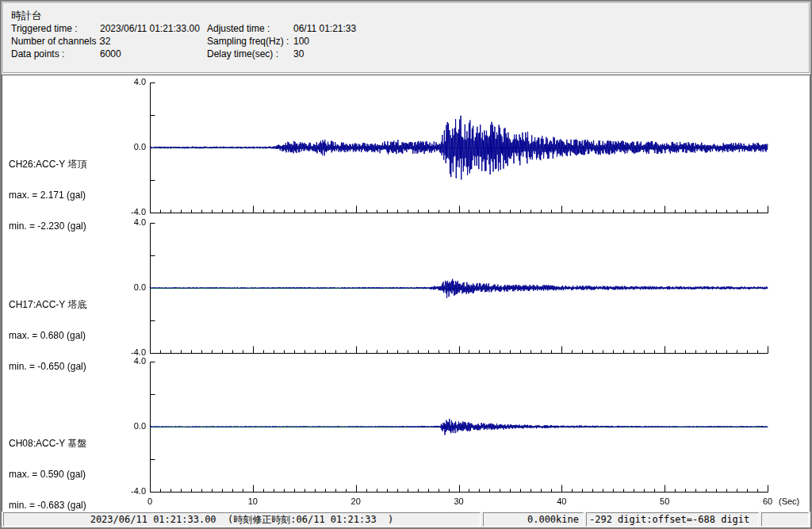  What do you see at coordinates (785, 519) in the screenshot?
I see `status-empty-panel` at bounding box center [785, 519].